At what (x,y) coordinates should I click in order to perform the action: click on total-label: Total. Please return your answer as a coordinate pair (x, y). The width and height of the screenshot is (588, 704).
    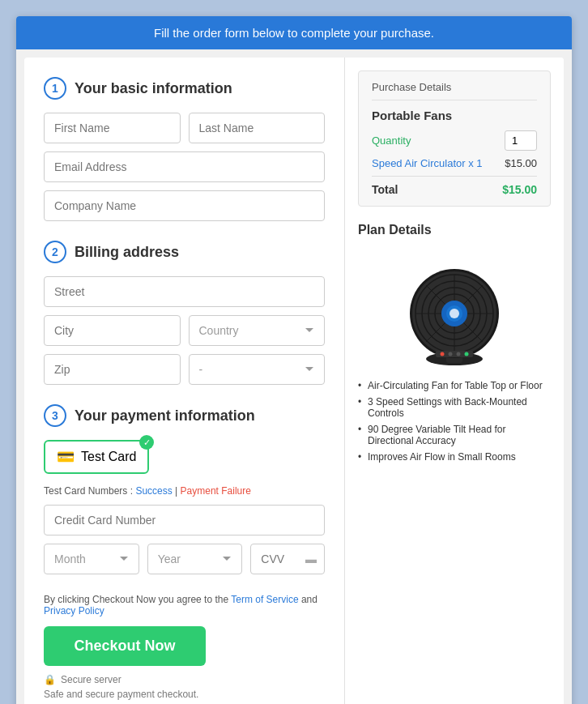
    Looking at the image, I should click on (385, 190).